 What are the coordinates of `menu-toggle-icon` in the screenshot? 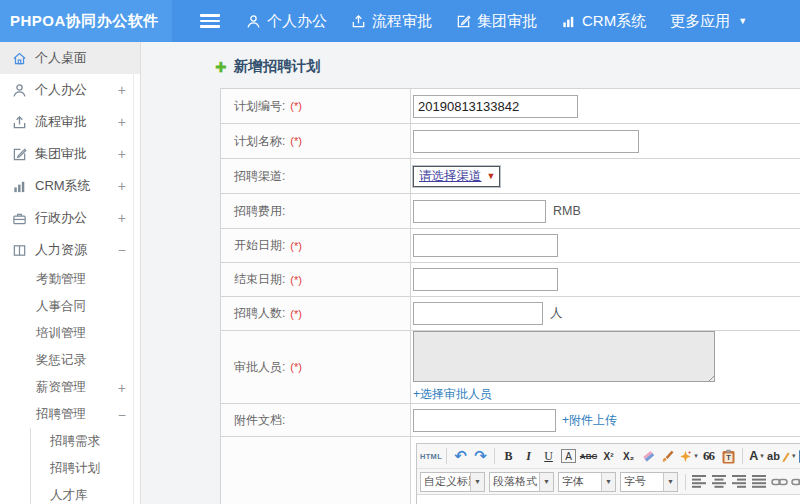 It's located at (210, 21).